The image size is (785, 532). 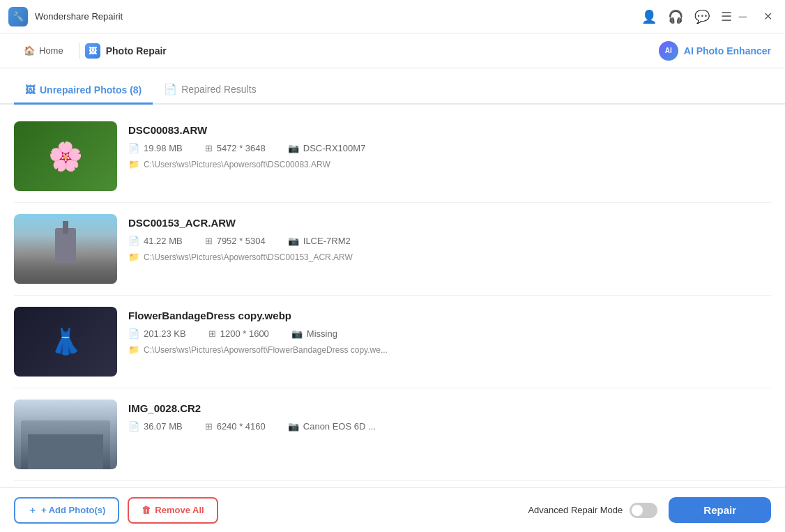 What do you see at coordinates (84, 91) in the screenshot?
I see `tab-unrepaired: 🖼 Unrepaired Photos (8)` at bounding box center [84, 91].